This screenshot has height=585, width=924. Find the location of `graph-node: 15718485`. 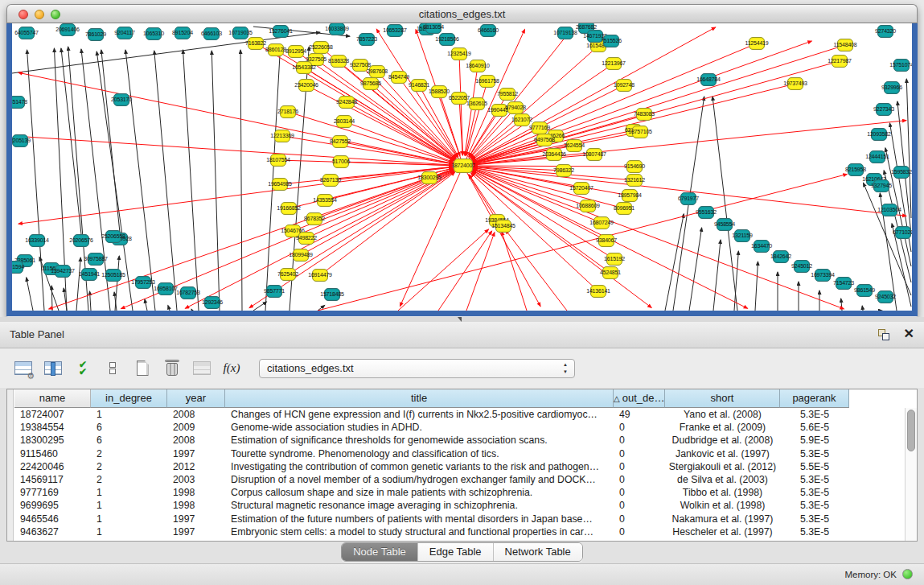

graph-node: 15718485 is located at coordinates (332, 295).